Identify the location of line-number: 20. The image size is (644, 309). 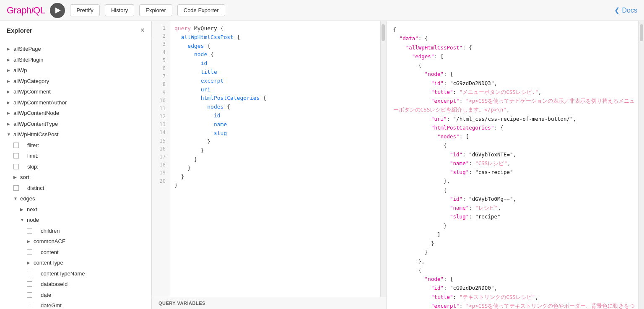
(160, 181).